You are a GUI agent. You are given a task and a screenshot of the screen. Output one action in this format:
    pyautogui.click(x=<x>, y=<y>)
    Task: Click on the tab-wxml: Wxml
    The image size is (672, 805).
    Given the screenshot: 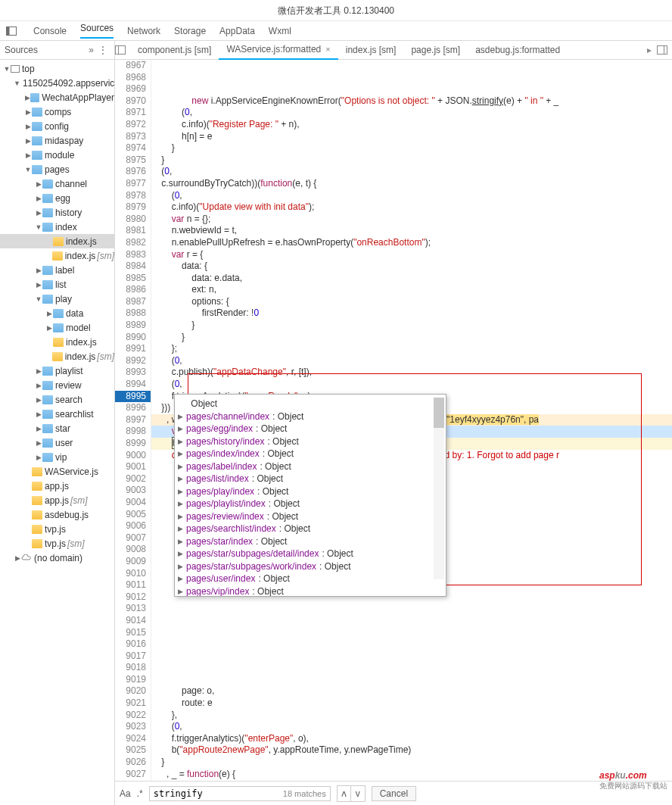 What is the action you would take?
    pyautogui.click(x=280, y=31)
    